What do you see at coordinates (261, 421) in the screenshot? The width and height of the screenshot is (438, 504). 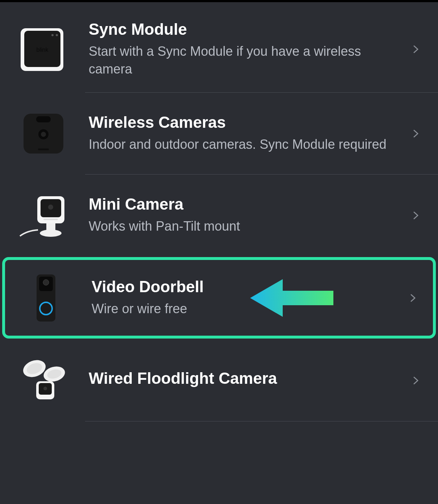 I see `list-divider` at bounding box center [261, 421].